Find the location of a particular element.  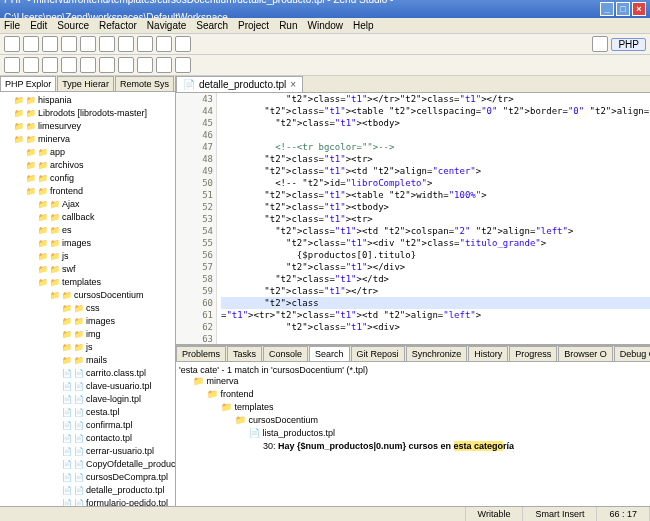

tree-node: carrito.class.tpl is located at coordinates (118, 374).